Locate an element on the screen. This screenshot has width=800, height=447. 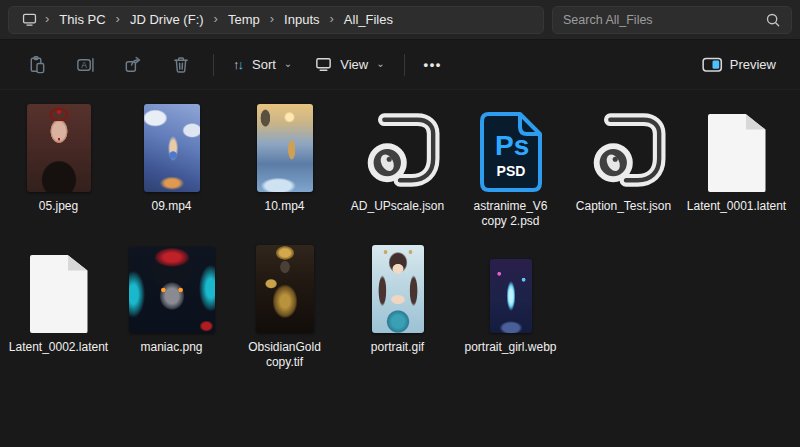
file-name: Latent_0002.latent is located at coordinates (58, 357).